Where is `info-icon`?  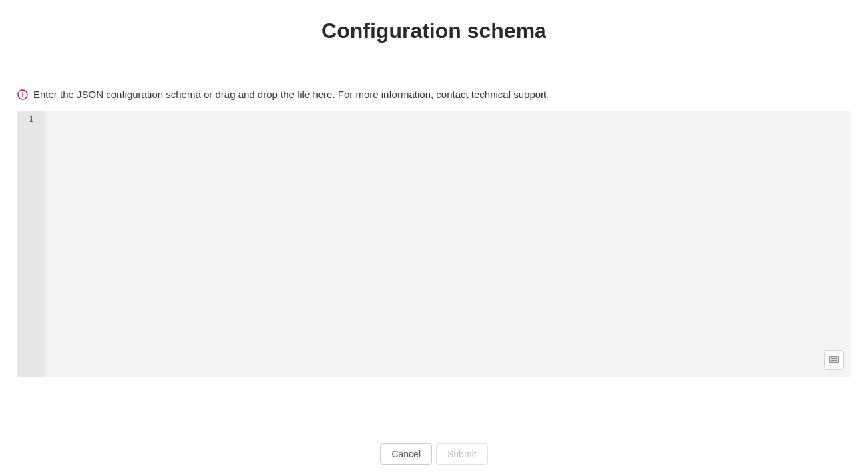 info-icon is located at coordinates (23, 95).